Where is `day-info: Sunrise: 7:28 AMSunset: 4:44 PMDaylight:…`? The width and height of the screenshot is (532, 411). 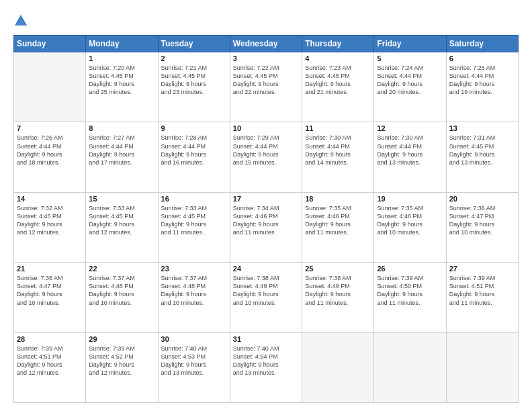
day-info: Sunrise: 7:28 AMSunset: 4:44 PMDaylight:… is located at coordinates (194, 150).